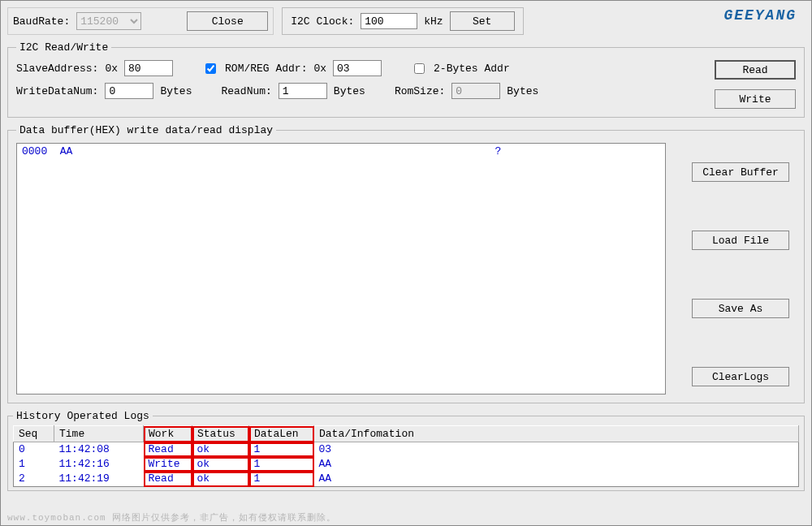  I want to click on read-num-input, so click(303, 91).